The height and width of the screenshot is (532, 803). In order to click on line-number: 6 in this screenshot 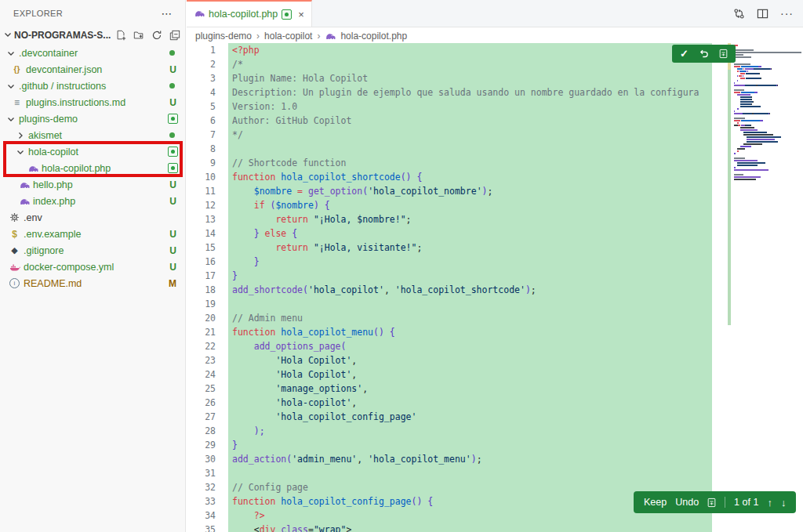, I will do `click(201, 121)`.